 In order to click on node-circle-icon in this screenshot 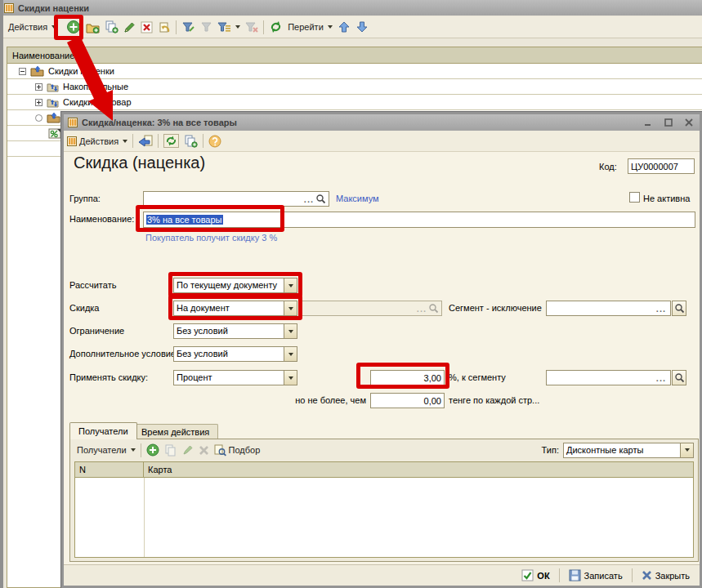, I will do `click(39, 118)`.